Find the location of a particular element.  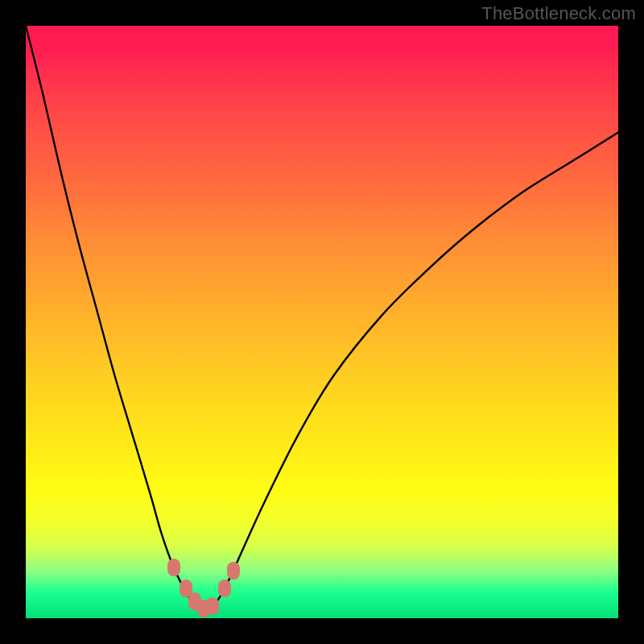

watermark-text: TheBottleneck.com is located at coordinates (559, 14).